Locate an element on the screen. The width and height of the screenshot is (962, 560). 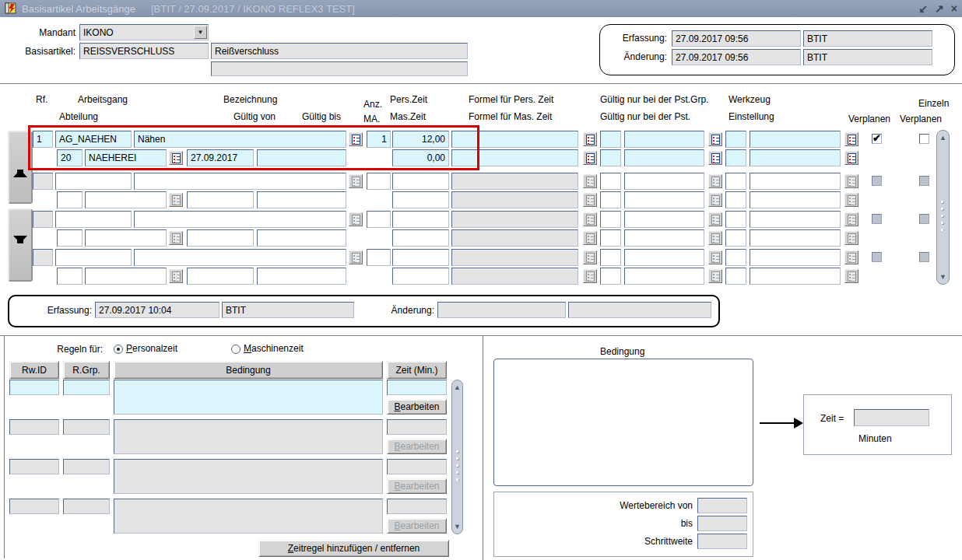
gueltig-von-field: 27.09.2017 is located at coordinates (220, 158).